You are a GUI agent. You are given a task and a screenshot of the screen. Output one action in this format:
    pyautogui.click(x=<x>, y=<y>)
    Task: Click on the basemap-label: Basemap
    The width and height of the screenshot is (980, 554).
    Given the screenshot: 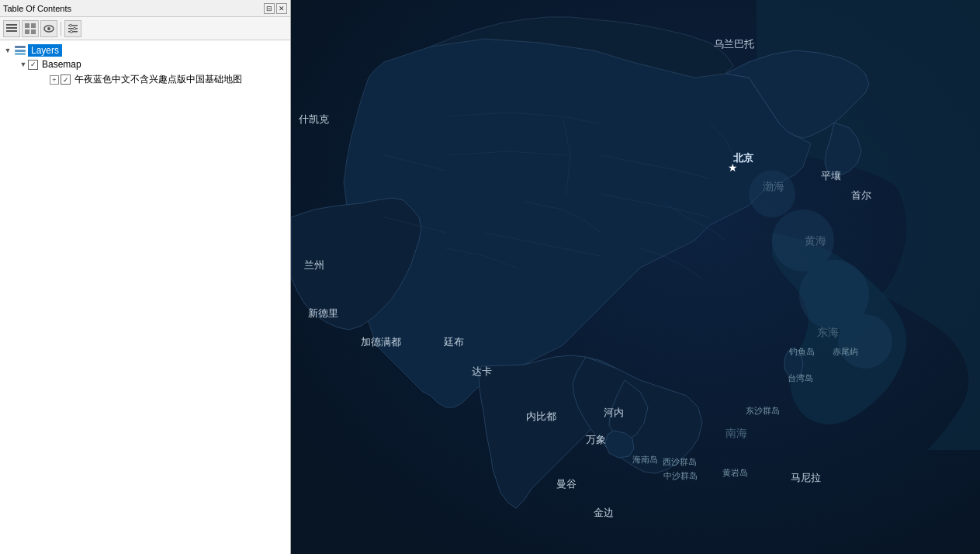 What is the action you would take?
    pyautogui.click(x=62, y=64)
    